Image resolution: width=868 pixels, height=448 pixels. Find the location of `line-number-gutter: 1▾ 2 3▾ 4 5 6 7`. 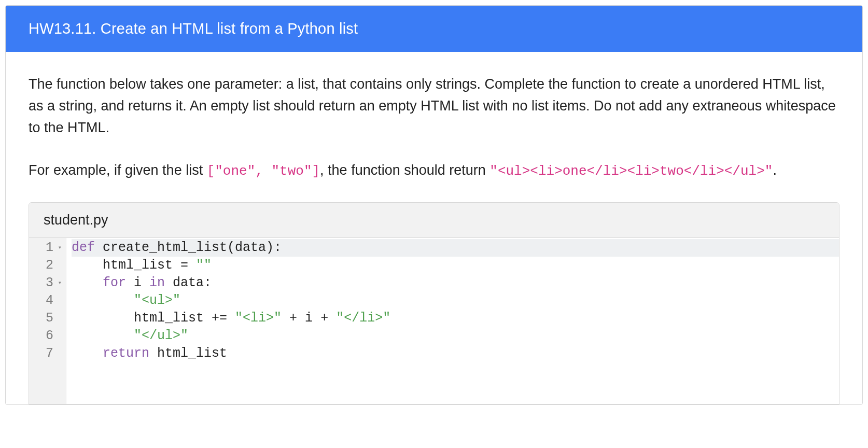

line-number-gutter: 1▾ 2 3▾ 4 5 6 7 is located at coordinates (48, 321).